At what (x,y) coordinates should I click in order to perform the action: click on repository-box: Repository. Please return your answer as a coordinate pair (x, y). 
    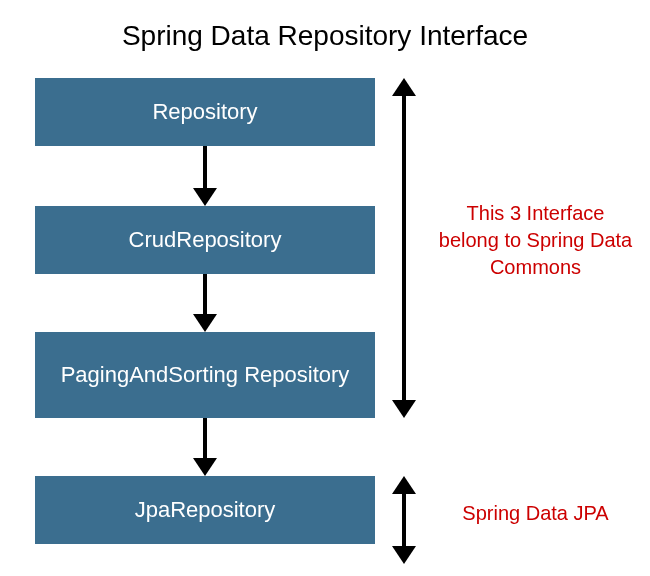
    Looking at the image, I should click on (205, 112).